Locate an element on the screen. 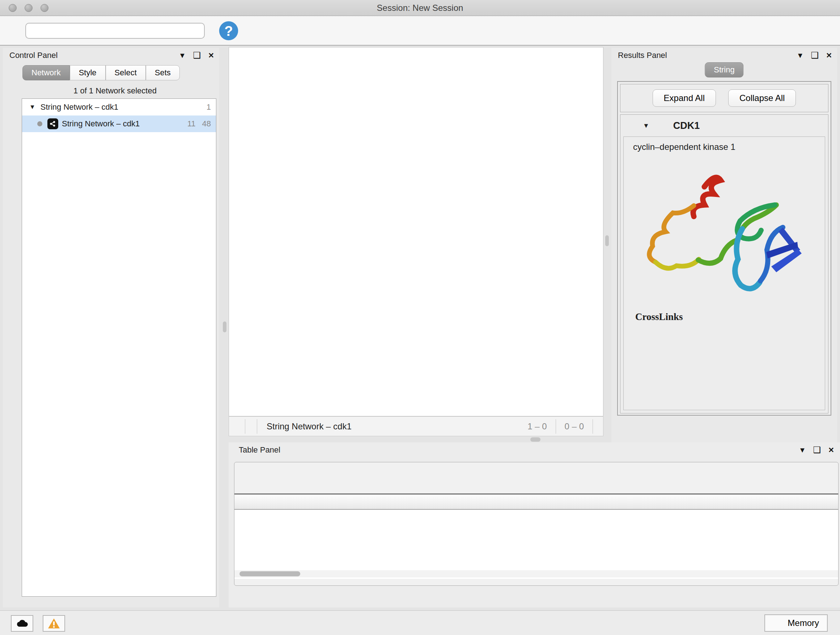 The image size is (840, 635). gene-description: cyclin–dependent kinase 1 is located at coordinates (724, 144).